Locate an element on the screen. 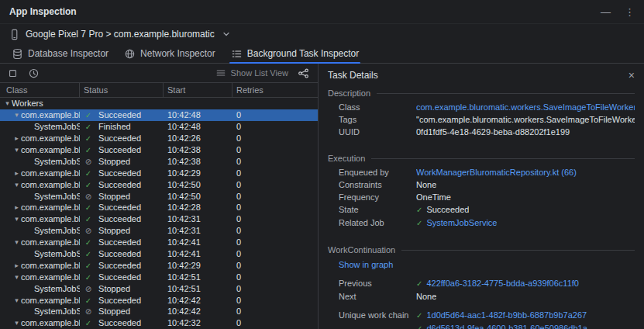  workers-group-row: ▾ Workers is located at coordinates (159, 104).